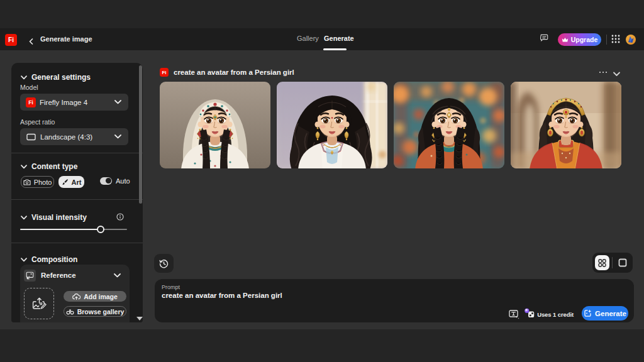 Image resolution: width=644 pixels, height=362 pixels. What do you see at coordinates (65, 182) in the screenshot?
I see `brush-icon` at bounding box center [65, 182].